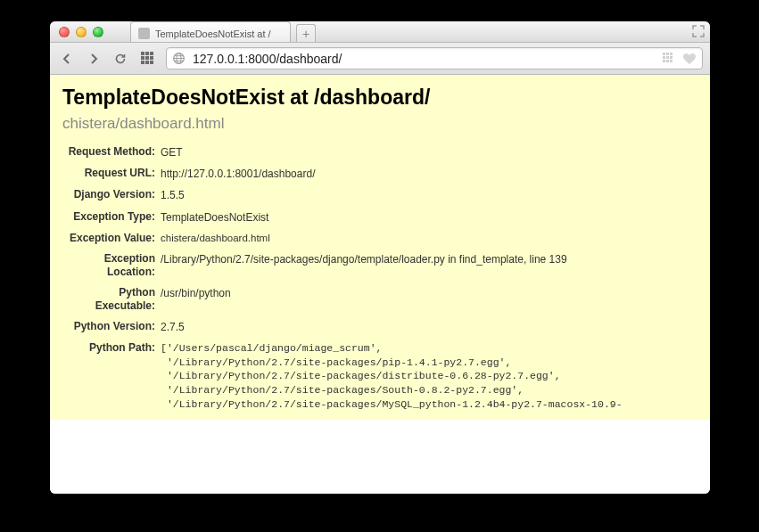  Describe the element at coordinates (64, 32) in the screenshot. I see `close-window-button` at that location.